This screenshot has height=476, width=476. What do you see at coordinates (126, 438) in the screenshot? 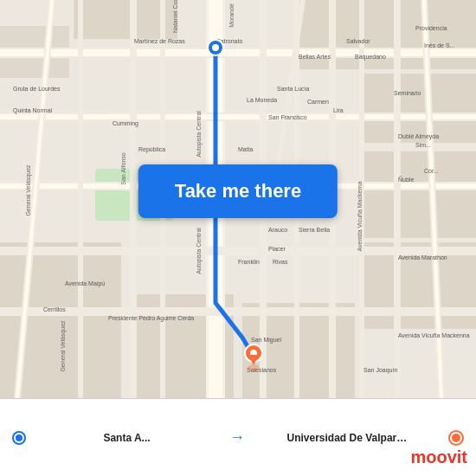
I see `origin-name: Santa A...` at bounding box center [126, 438].